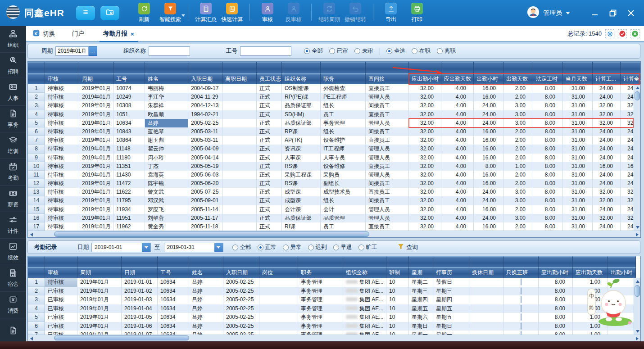  What do you see at coordinates (129, 167) in the screenshot?
I see `cell-工号: 11351` at bounding box center [129, 167].